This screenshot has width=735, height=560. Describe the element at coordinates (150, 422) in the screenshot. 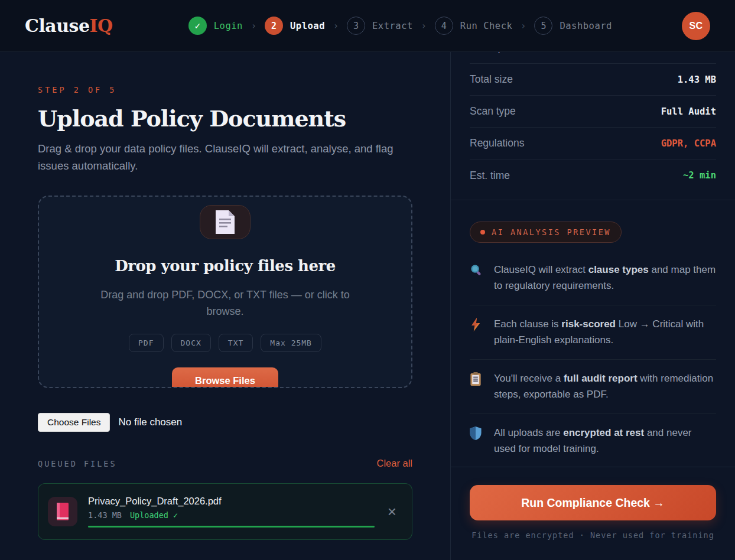

I see `file-input-status: No file chosen` at that location.